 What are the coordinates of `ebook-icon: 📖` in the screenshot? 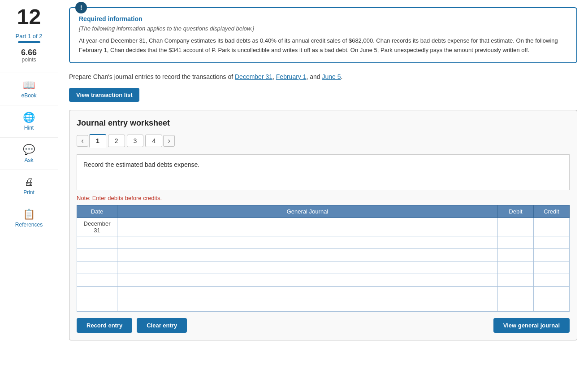 It's located at (29, 85).